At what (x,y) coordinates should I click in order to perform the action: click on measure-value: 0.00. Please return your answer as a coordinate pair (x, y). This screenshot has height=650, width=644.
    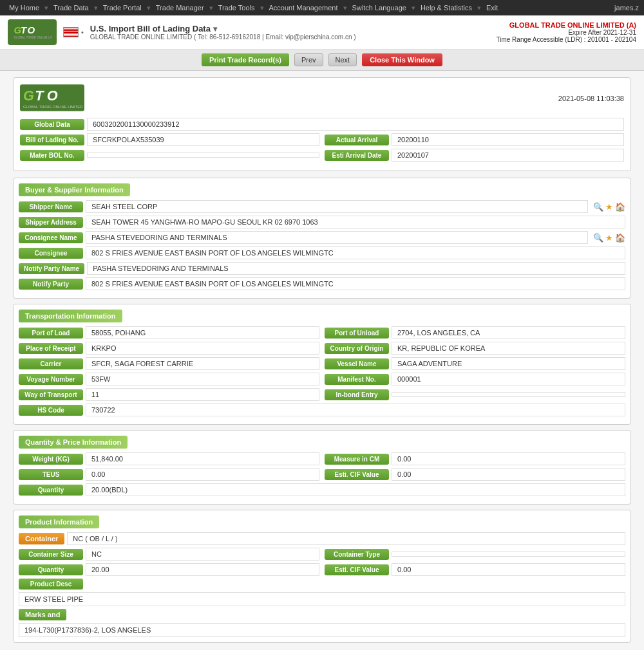
    Looking at the image, I should click on (509, 459).